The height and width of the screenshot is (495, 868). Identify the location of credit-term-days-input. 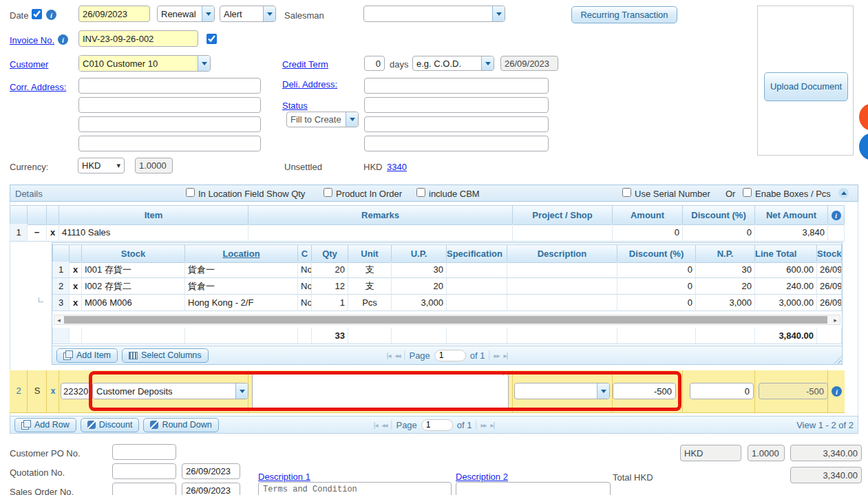
(374, 63).